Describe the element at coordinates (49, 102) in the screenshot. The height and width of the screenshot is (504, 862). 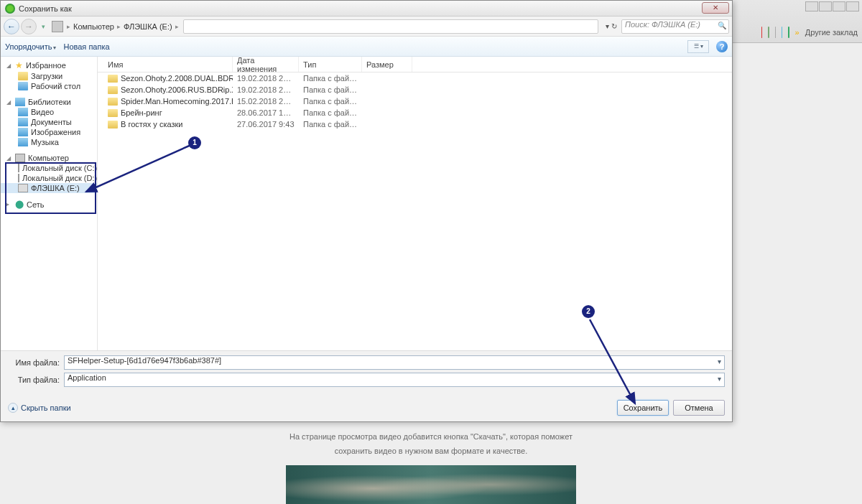
I see `tree-libraries: ◢Библиотеки` at that location.